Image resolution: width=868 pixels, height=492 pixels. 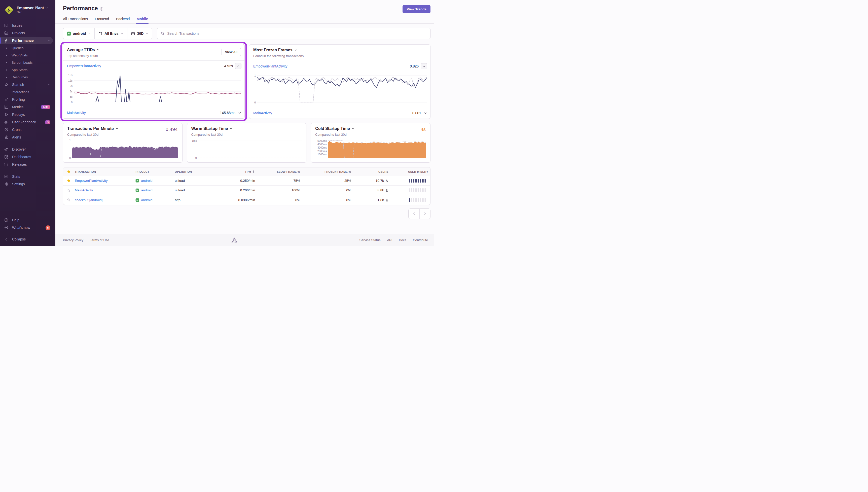 What do you see at coordinates (26, 228) in the screenshot?
I see `sidebar-item-whats-new: What's new5` at bounding box center [26, 228].